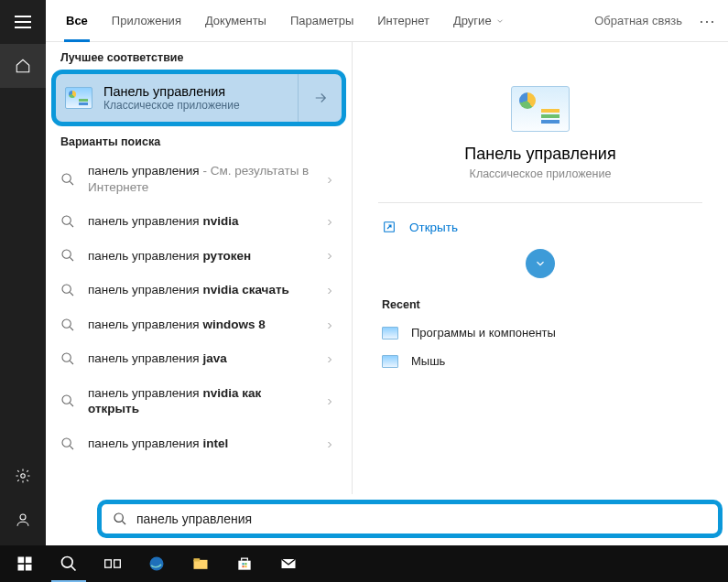 The image size is (728, 582). What do you see at coordinates (199, 444) in the screenshot?
I see `suggestion-item: панель управления intel` at bounding box center [199, 444].